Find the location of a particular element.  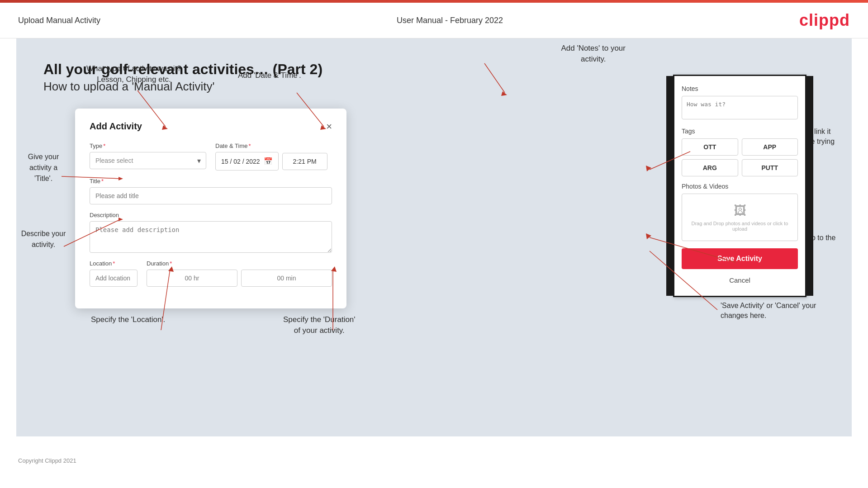

photos-section-title: Photos & Videos is located at coordinates (740, 186).